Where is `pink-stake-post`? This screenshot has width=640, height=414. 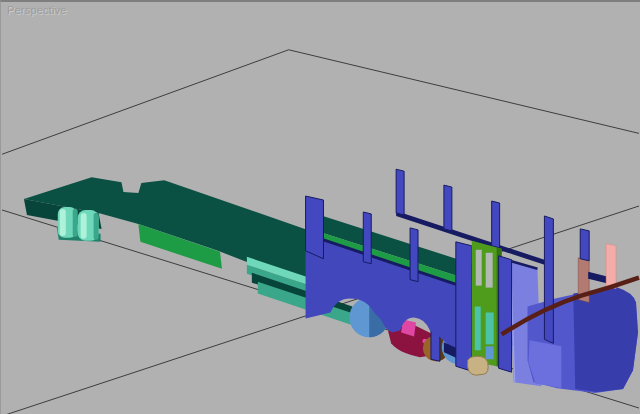
pink-stake-post is located at coordinates (611, 266).